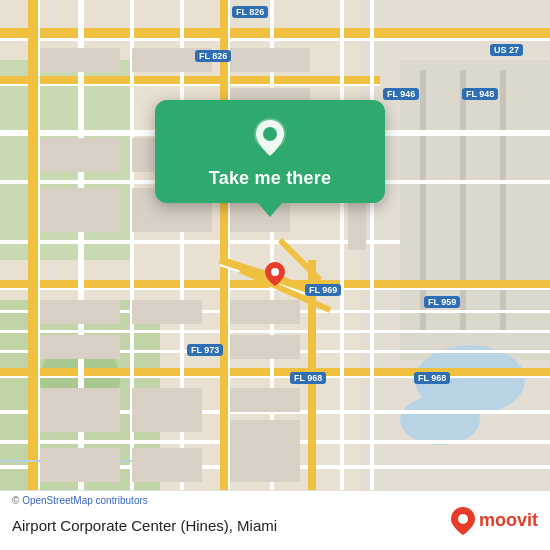  What do you see at coordinates (506, 50) in the screenshot?
I see `road-badge-us27: US 27` at bounding box center [506, 50].